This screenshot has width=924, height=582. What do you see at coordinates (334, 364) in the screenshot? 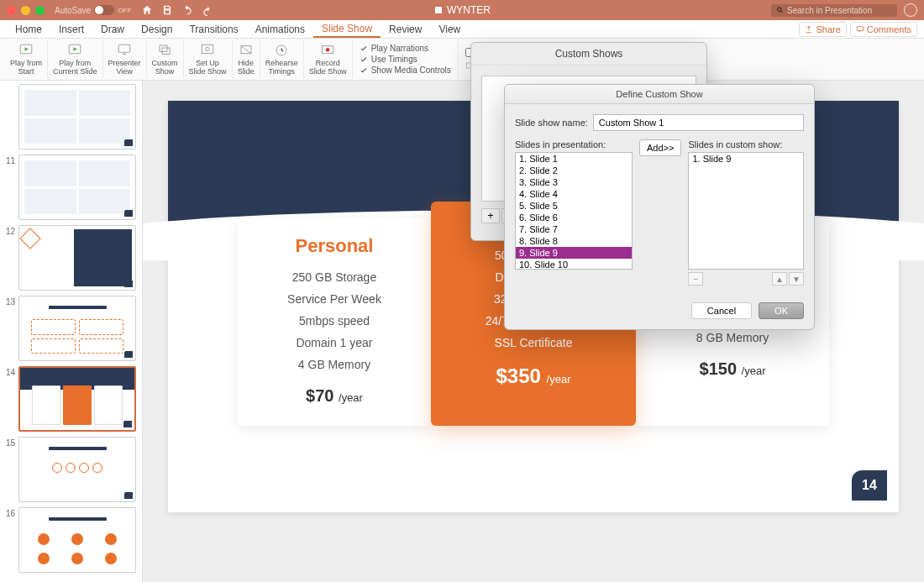
I see `card-feature: 4 GB Memory` at bounding box center [334, 364].